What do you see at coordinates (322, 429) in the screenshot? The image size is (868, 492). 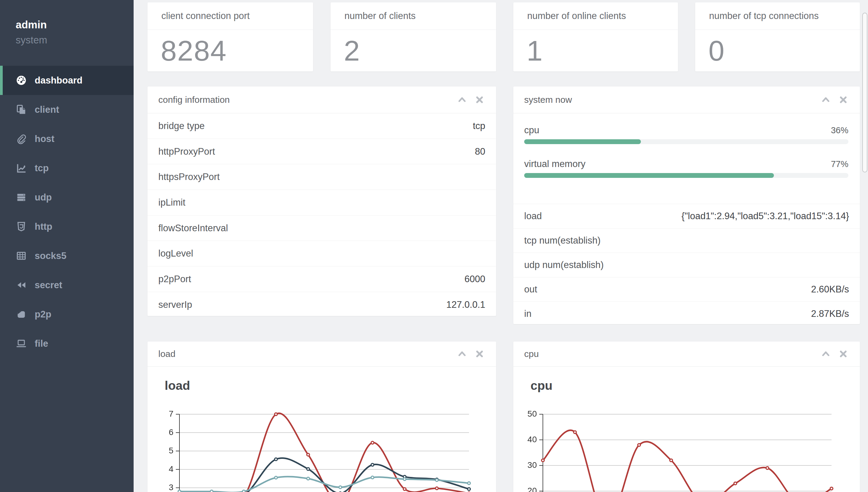 I see `load-chart-canvas` at bounding box center [322, 429].